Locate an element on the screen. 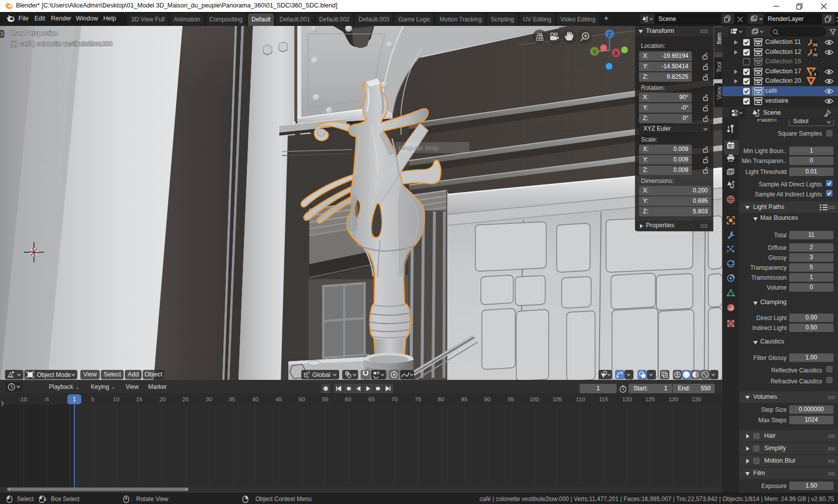 This screenshot has height=504, width=838. svg-text: 4 is located at coordinates (815, 74).